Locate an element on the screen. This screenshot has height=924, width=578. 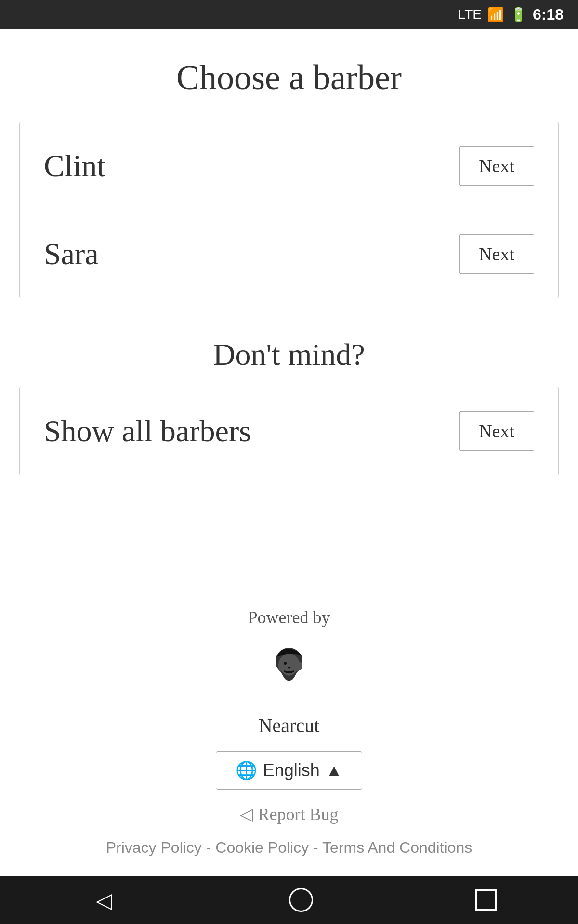
barber-name-clint: Clint is located at coordinates (75, 166).